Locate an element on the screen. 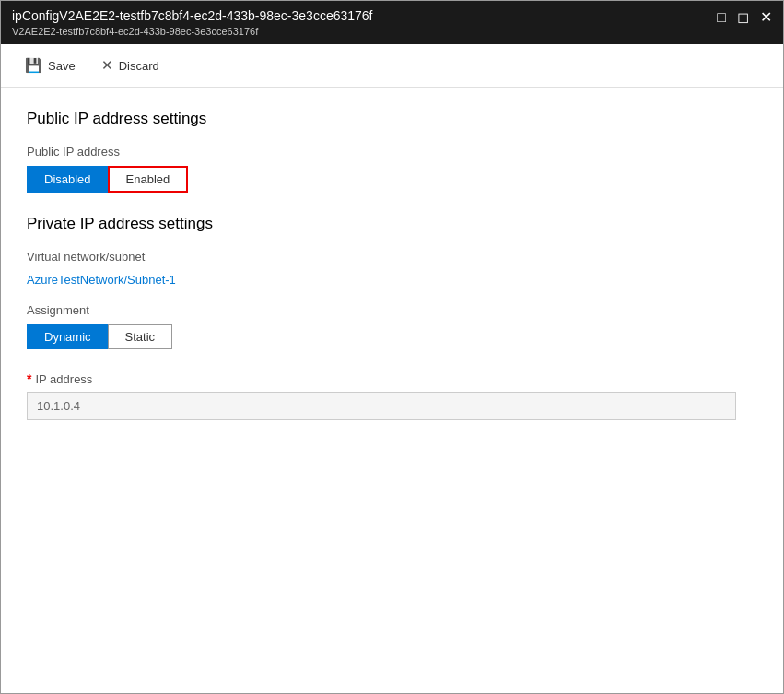  public-ip-disabled-button: Disabled is located at coordinates (67, 179).